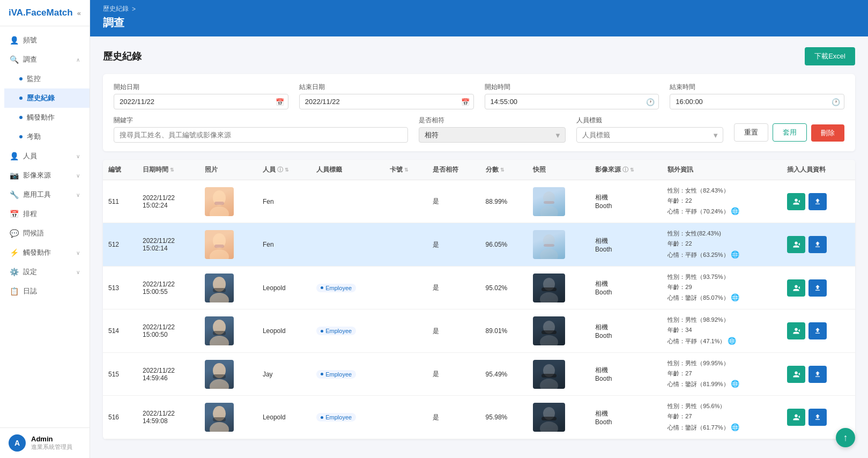 This screenshot has height=458, width=868. I want to click on end-date-input, so click(387, 102).